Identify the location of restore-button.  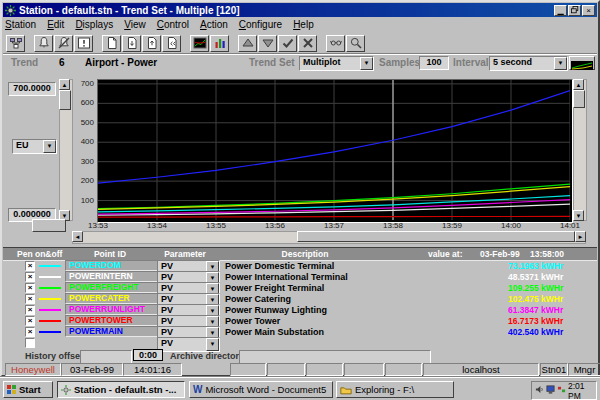
(574, 10).